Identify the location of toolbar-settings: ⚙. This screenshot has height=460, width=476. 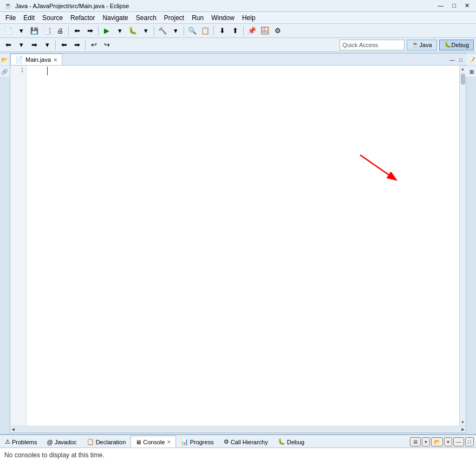
(278, 31).